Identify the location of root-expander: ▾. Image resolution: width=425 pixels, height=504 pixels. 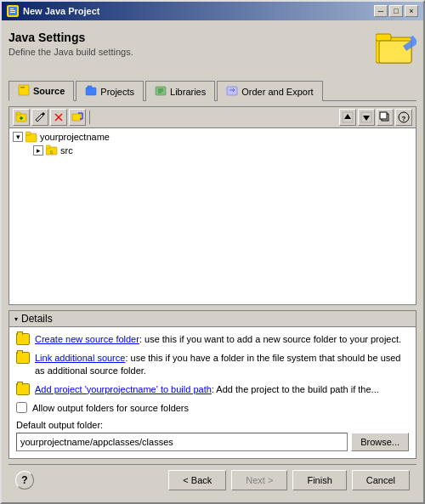
(18, 137).